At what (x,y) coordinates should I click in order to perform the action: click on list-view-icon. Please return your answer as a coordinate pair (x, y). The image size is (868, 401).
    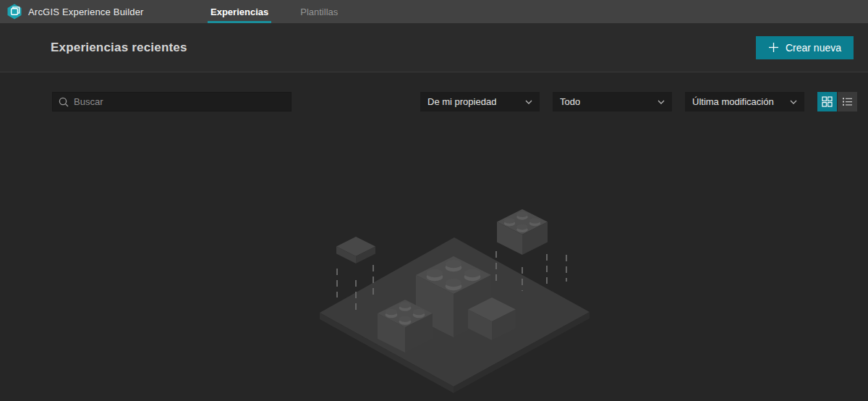
    Looking at the image, I should click on (848, 101).